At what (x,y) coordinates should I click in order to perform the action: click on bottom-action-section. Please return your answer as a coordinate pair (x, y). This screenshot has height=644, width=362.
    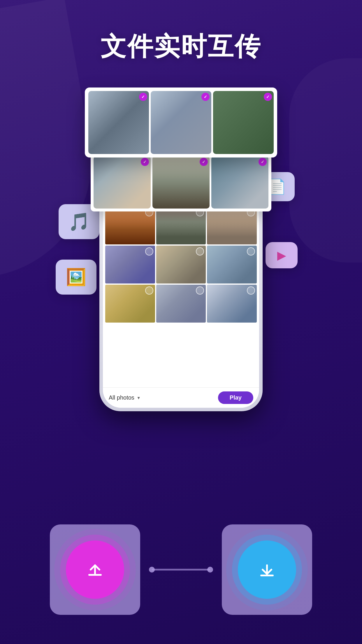
    Looking at the image, I should click on (181, 570).